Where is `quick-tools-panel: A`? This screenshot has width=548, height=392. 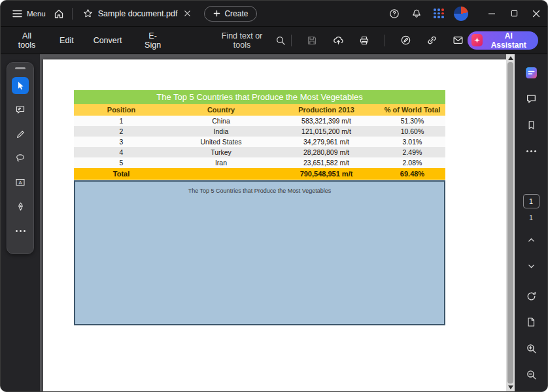 quick-tools-panel: A is located at coordinates (20, 158).